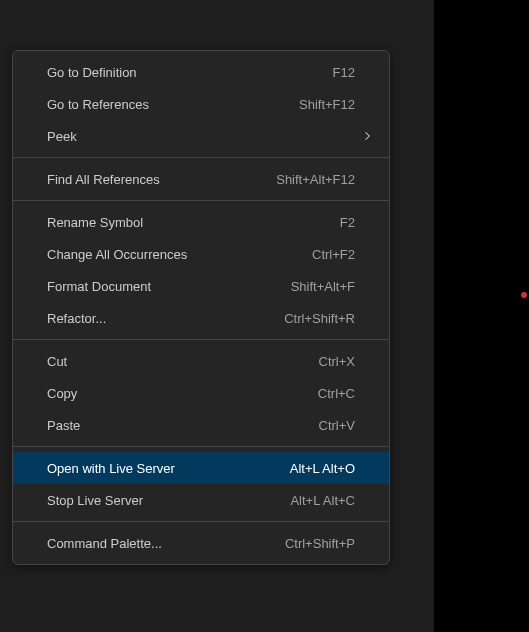 The image size is (529, 632). Describe the element at coordinates (327, 104) in the screenshot. I see `menu-shortcut: Shift+F12` at that location.